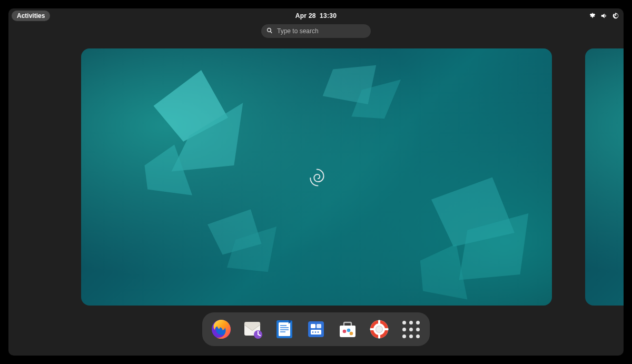 Image resolution: width=632 pixels, height=364 pixels. What do you see at coordinates (379, 329) in the screenshot?
I see `help-icon` at bounding box center [379, 329].